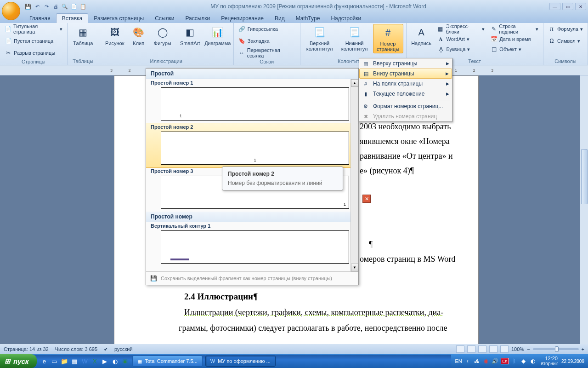  I want to click on close-button: ✕, so click(581, 6).